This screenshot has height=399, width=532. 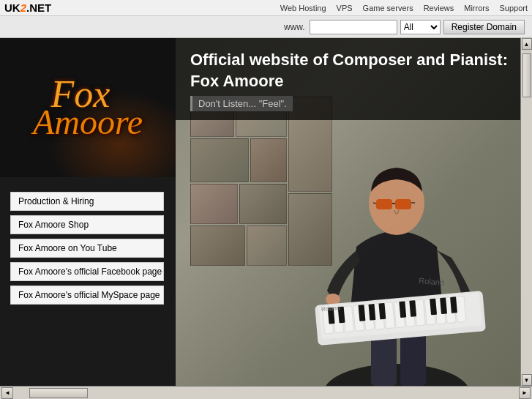 I want to click on nav-links-container: Production & Hiring Fox Amoore Shop Fox …, so click(x=88, y=248).